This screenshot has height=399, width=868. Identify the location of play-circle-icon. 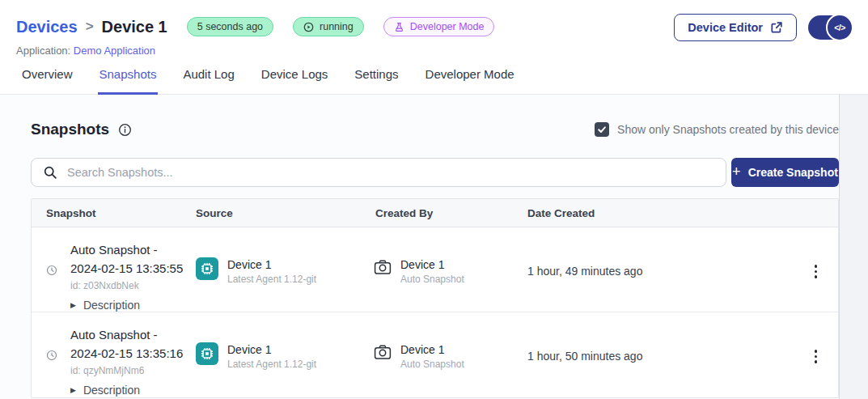
(309, 28).